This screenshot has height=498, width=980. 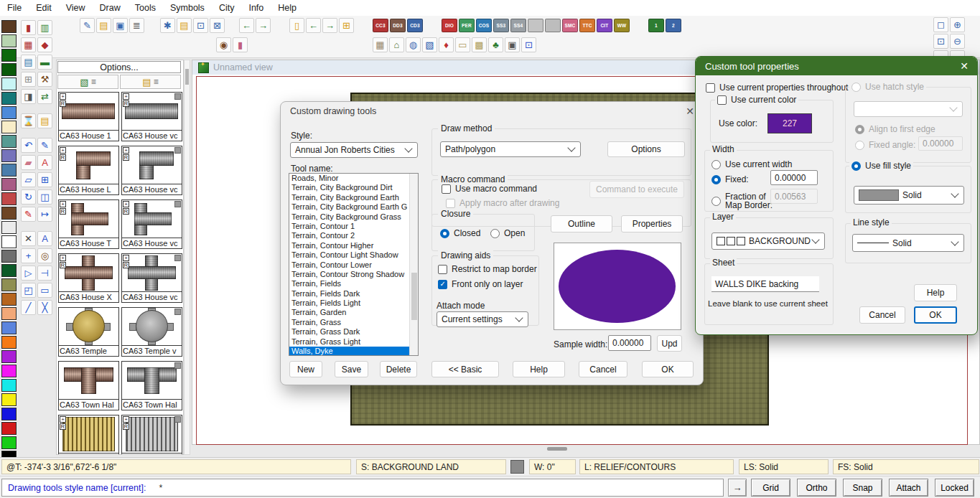 I want to click on color-swatch: 227, so click(x=790, y=123).